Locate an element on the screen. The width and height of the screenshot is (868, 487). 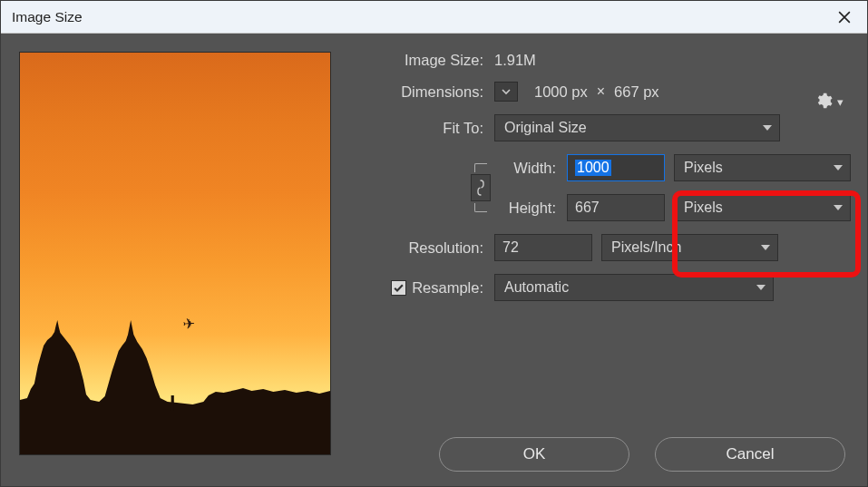
height-label: Height: is located at coordinates (532, 209).